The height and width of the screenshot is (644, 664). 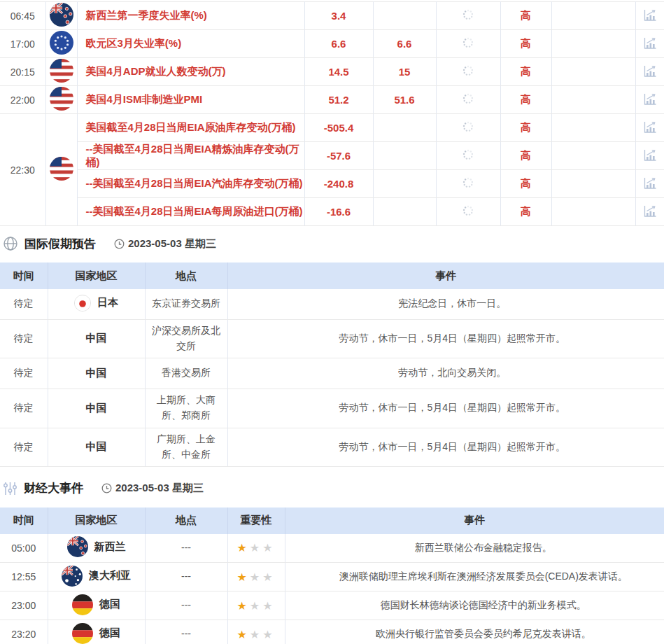 What do you see at coordinates (160, 489) in the screenshot?
I see `events-date-text: 2023-05-03 星期三` at bounding box center [160, 489].